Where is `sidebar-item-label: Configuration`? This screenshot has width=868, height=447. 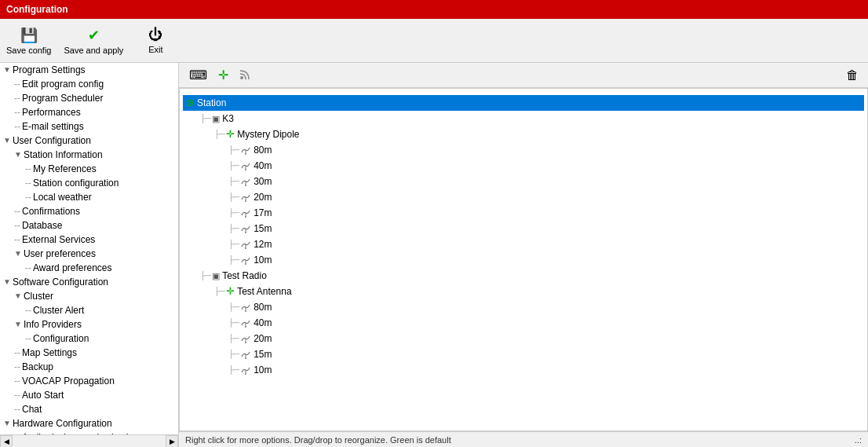 sidebar-item-label: Configuration is located at coordinates (61, 339).